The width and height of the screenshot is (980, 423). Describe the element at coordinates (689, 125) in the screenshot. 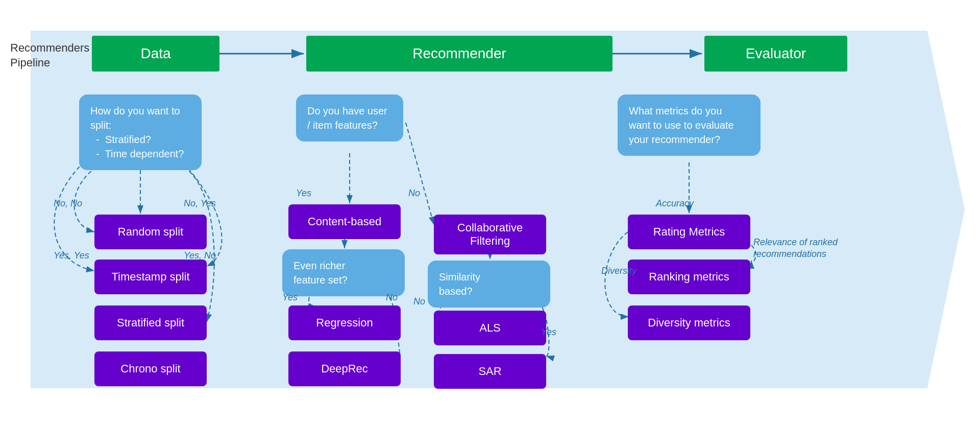

I see `question-metrics: What metrics do youwant to use to evalua…` at that location.